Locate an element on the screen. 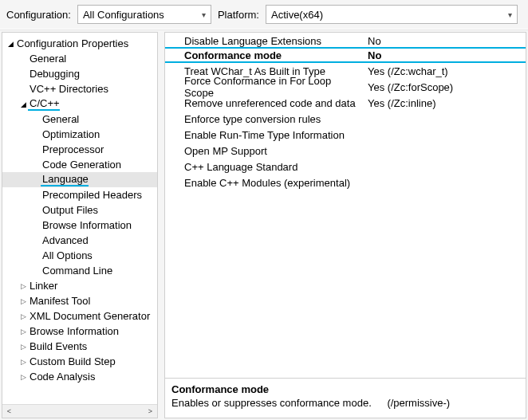 This screenshot has width=528, height=420. tree-node-codean: ▷Code Analysis is located at coordinates (80, 376).